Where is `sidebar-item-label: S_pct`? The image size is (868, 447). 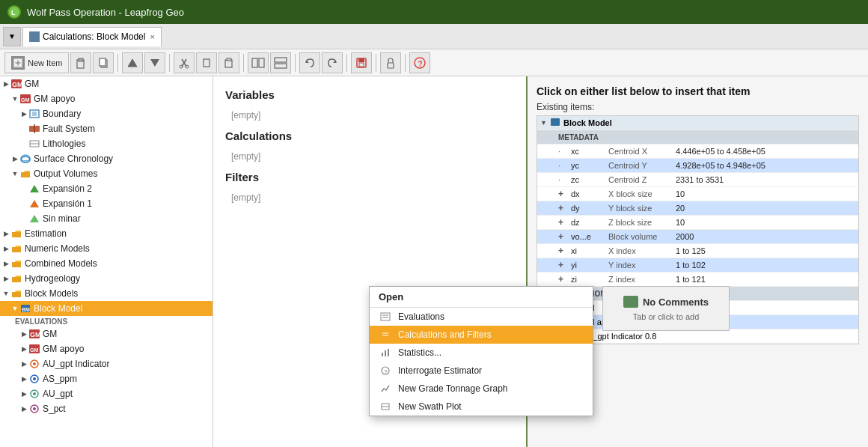 sidebar-item-label: S_pct is located at coordinates (54, 409).